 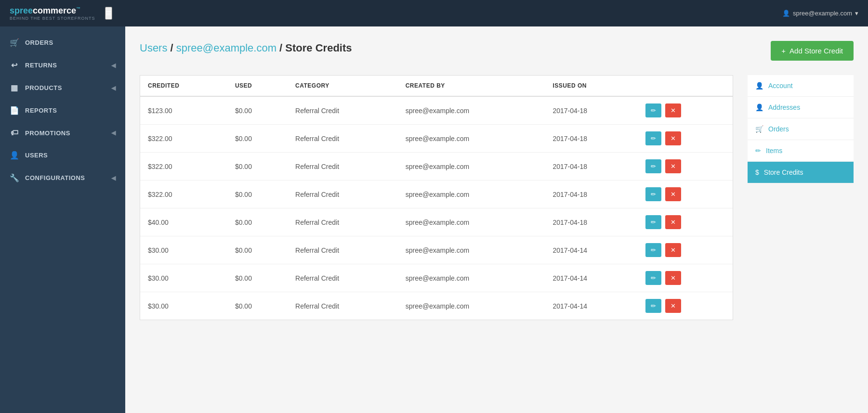 What do you see at coordinates (318, 48) in the screenshot?
I see `breadcrumb-current: Store Credits` at bounding box center [318, 48].